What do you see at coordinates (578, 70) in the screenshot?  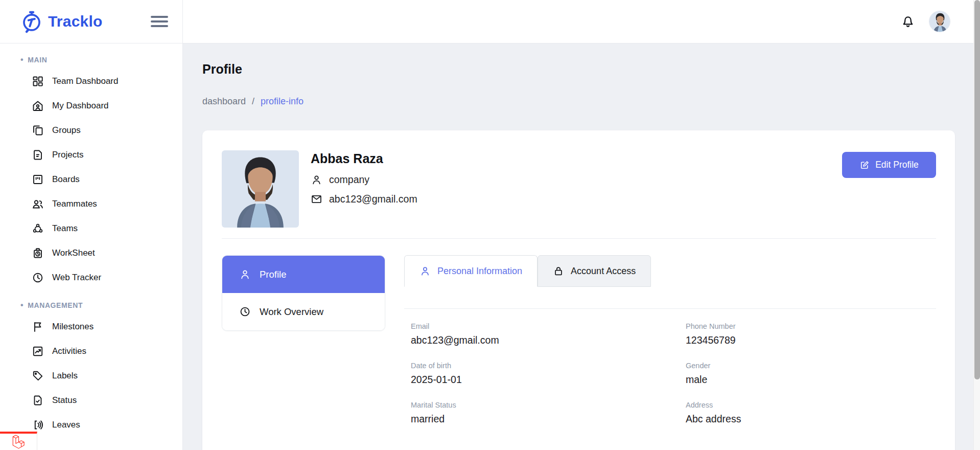 I see `page-title: Profile` at bounding box center [578, 70].